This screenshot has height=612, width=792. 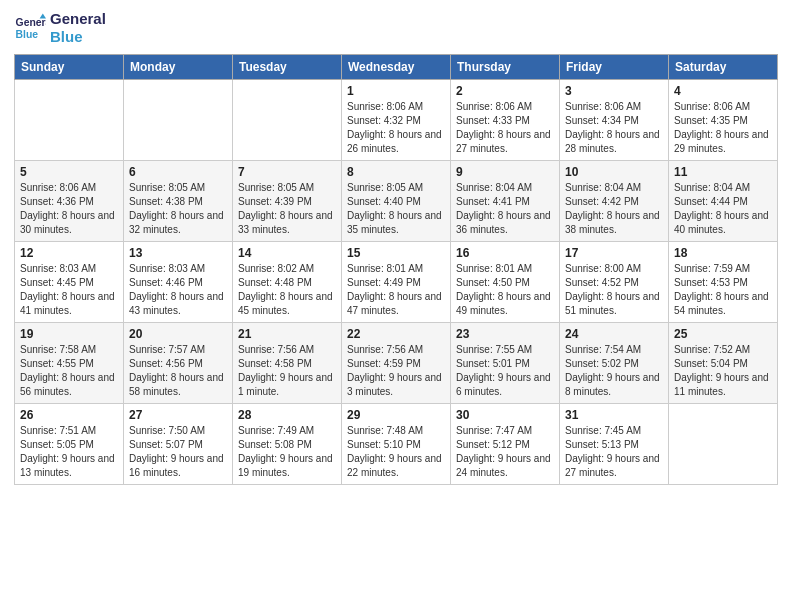 What do you see at coordinates (724, 364) in the screenshot?
I see `calendar-cell: 25Sunrise: 7:52 AMSunset: 5:04 PMDayligh…` at bounding box center [724, 364].